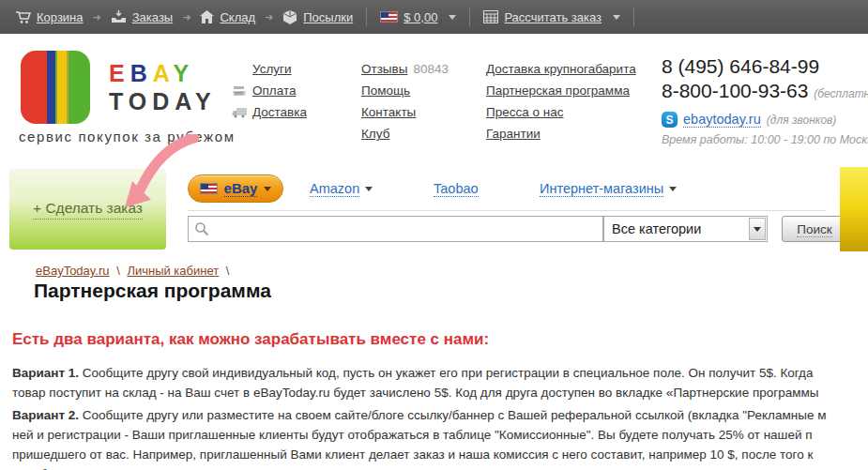 The height and width of the screenshot is (470, 868). Describe the element at coordinates (163, 73) in the screenshot. I see `logo-word-ebay: EBAY` at that location.